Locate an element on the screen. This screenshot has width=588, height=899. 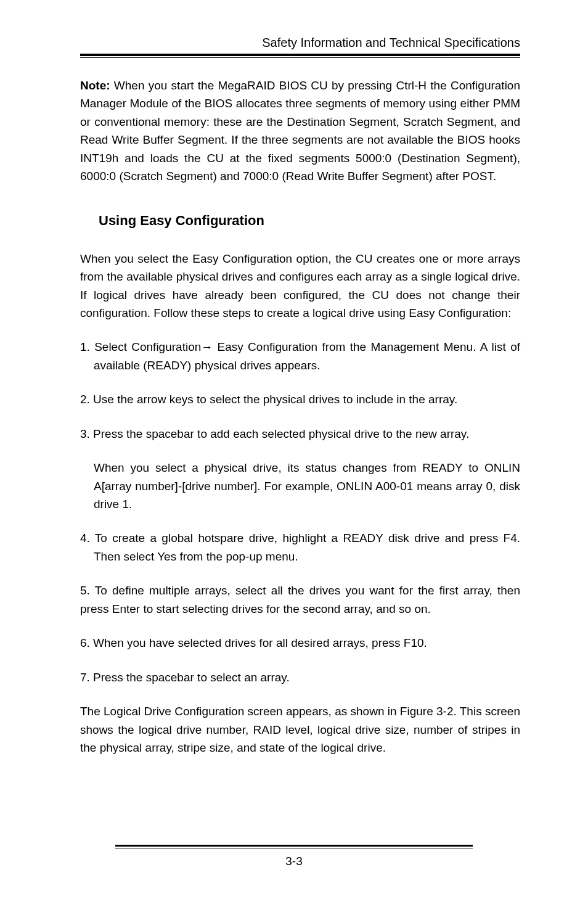
note-label: Note: is located at coordinates (95, 85).